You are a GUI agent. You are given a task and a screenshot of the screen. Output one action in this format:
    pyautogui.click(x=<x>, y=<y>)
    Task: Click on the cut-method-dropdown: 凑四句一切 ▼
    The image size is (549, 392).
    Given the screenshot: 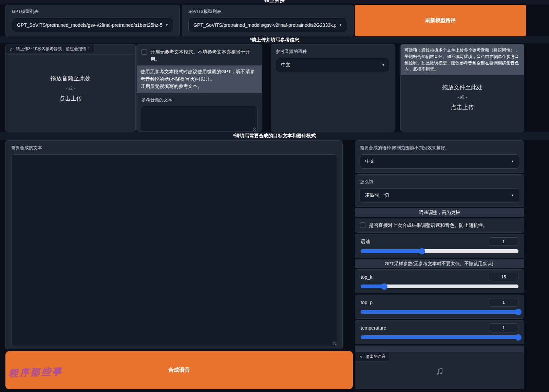 What is the action you would take?
    pyautogui.click(x=440, y=195)
    